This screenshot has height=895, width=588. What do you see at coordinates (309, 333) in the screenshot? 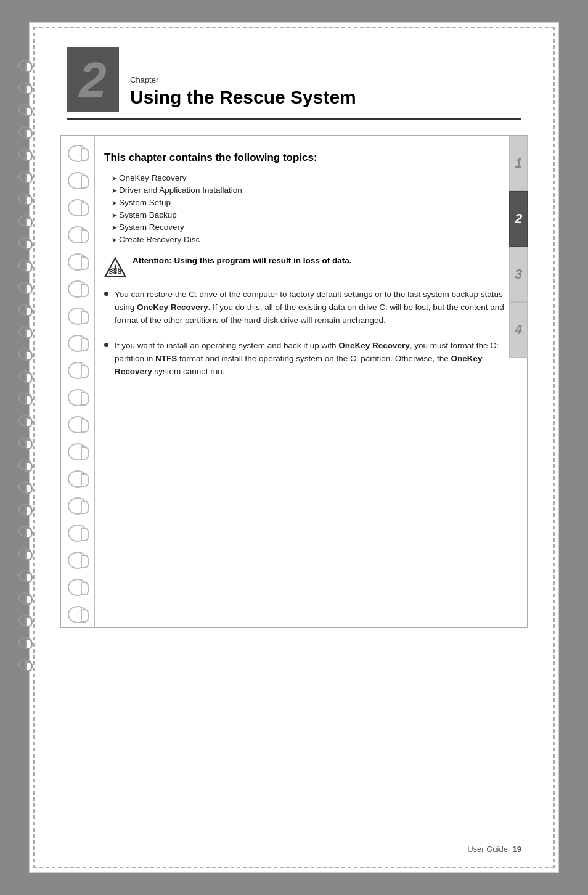
I see `bullet-section: You can restore the C: drive of the comp…` at bounding box center [309, 333].